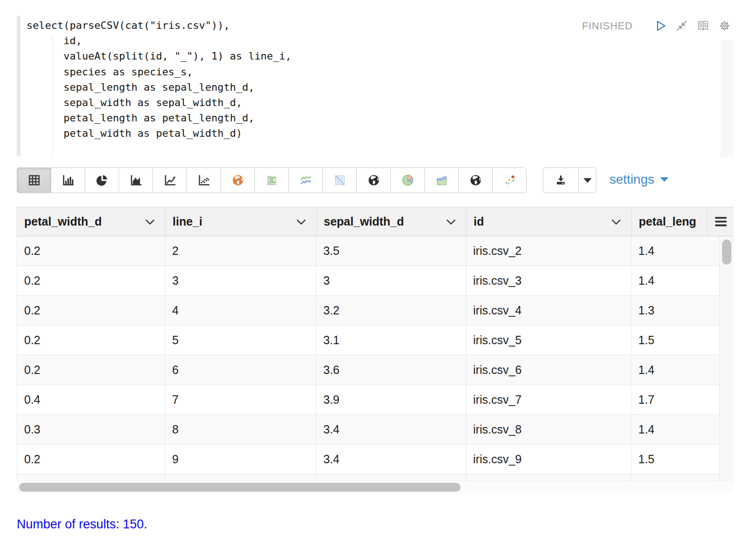  Describe the element at coordinates (569, 180) in the screenshot. I see `download-split-button` at that location.